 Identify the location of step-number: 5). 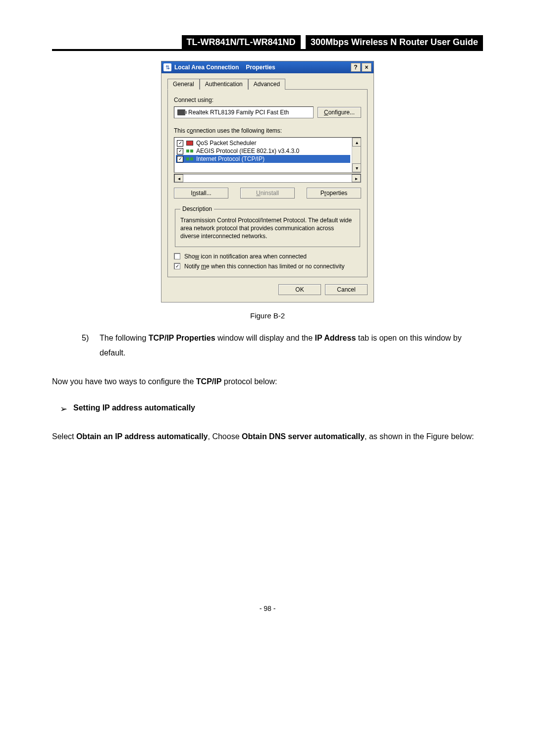
(91, 346).